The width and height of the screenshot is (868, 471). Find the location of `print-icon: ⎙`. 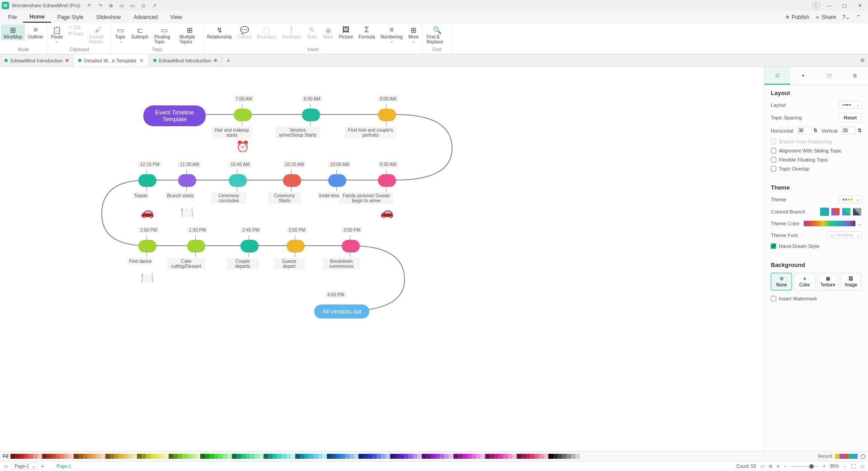

print-icon: ⎙ is located at coordinates (143, 5).